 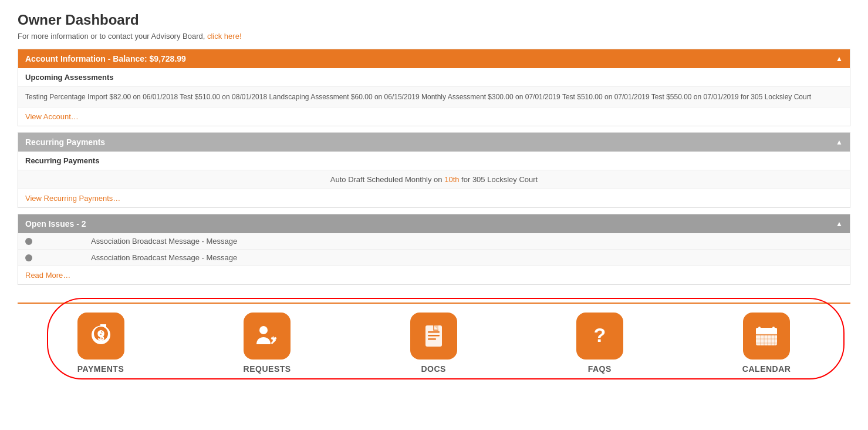 I want to click on issue-row-1: Association Broadcast Message - Message, so click(x=434, y=241).